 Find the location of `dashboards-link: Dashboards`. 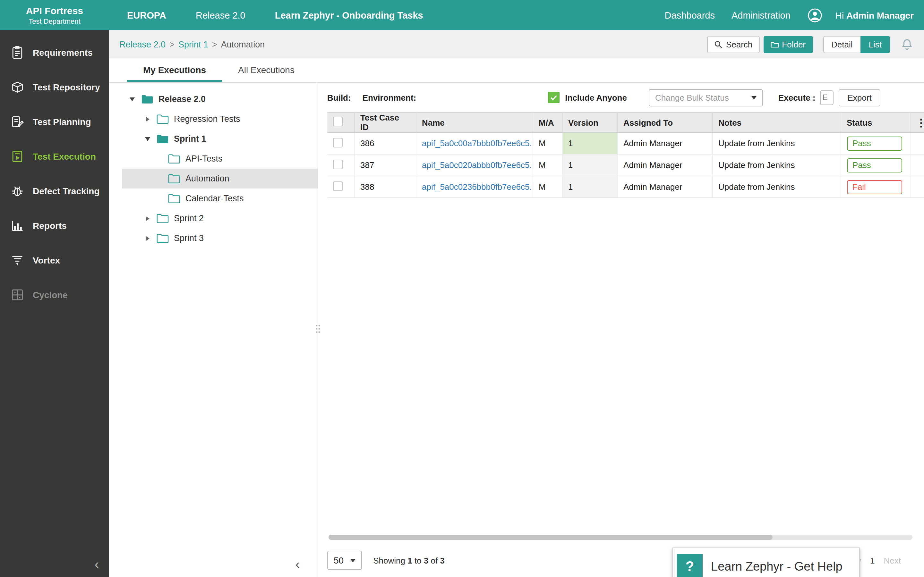

dashboards-link: Dashboards is located at coordinates (690, 15).